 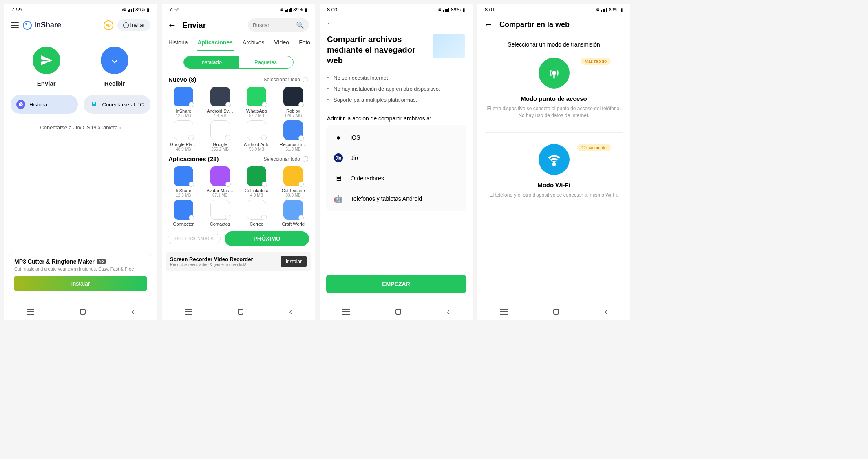 What do you see at coordinates (293, 213) in the screenshot?
I see `app-item: Craft World` at bounding box center [293, 213].